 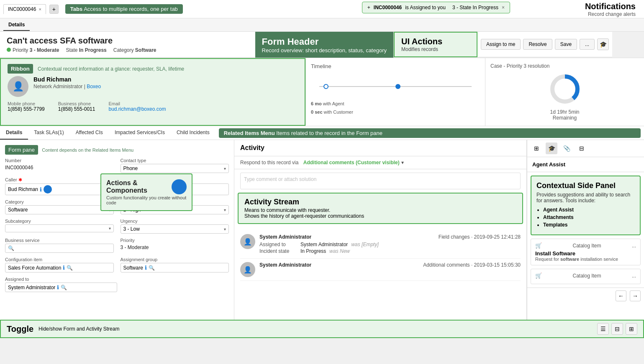 What do you see at coordinates (59, 210) in the screenshot?
I see `category-dropdown: Software ▾` at bounding box center [59, 210].